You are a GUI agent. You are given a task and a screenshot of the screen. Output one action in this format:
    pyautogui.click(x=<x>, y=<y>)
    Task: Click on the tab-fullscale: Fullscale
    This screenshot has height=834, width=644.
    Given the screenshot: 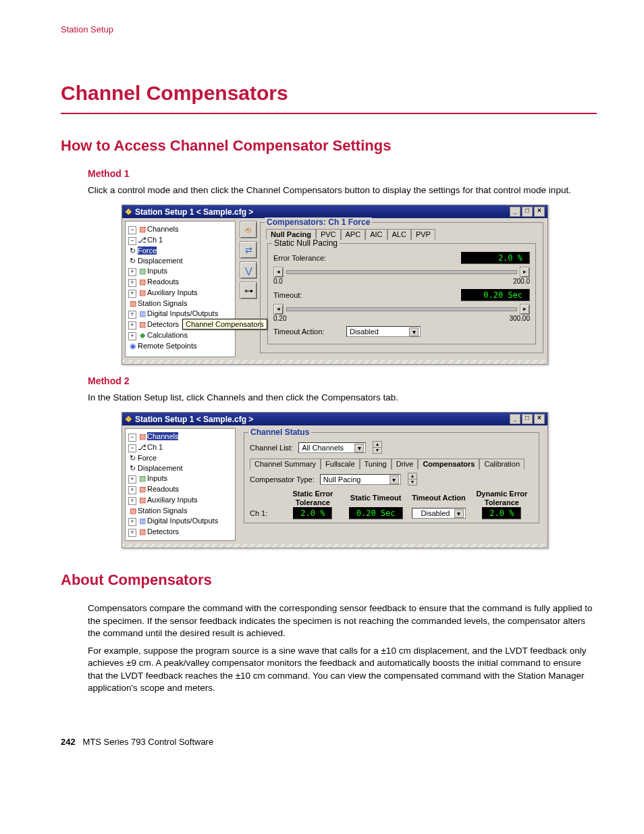 What is the action you would take?
    pyautogui.click(x=340, y=464)
    